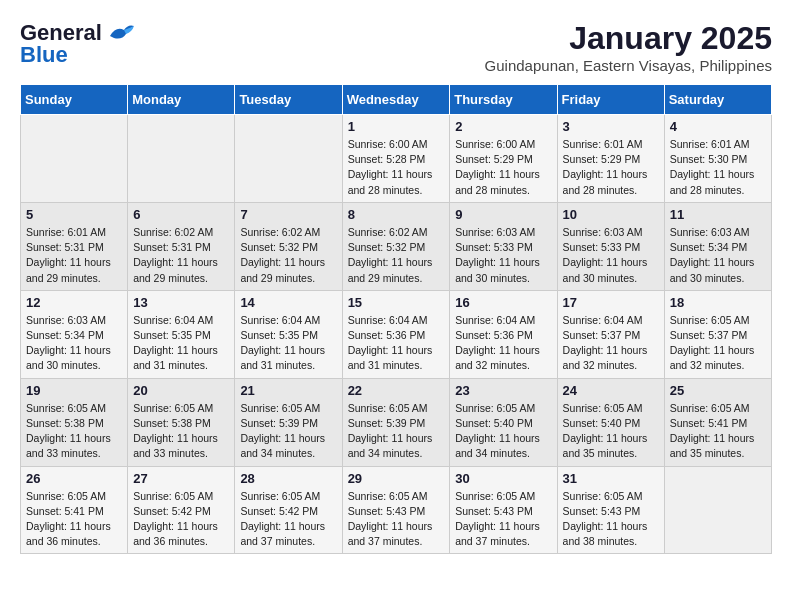 This screenshot has height=612, width=792. What do you see at coordinates (611, 478) in the screenshot?
I see `day-number: 31` at bounding box center [611, 478].